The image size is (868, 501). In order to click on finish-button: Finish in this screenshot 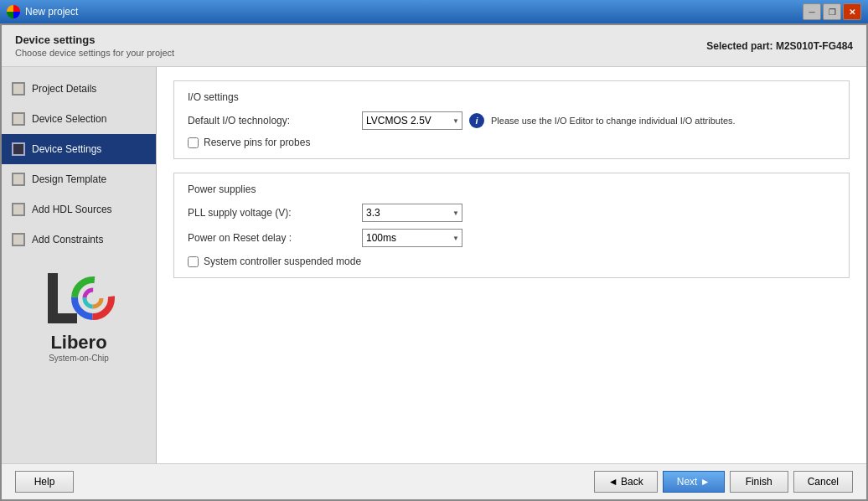, I will do `click(759, 482)`.